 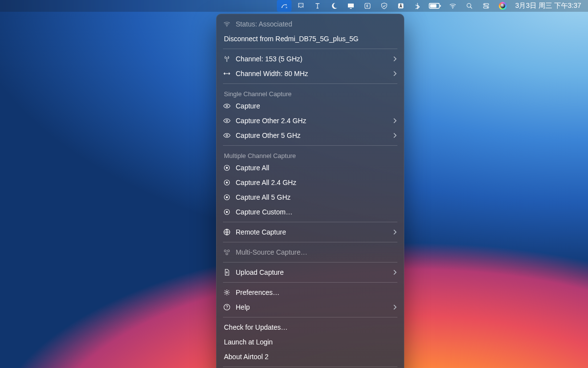 What do you see at coordinates (310, 74) in the screenshot?
I see `channel-width-item: Channel Width: 80 MHz` at bounding box center [310, 74].